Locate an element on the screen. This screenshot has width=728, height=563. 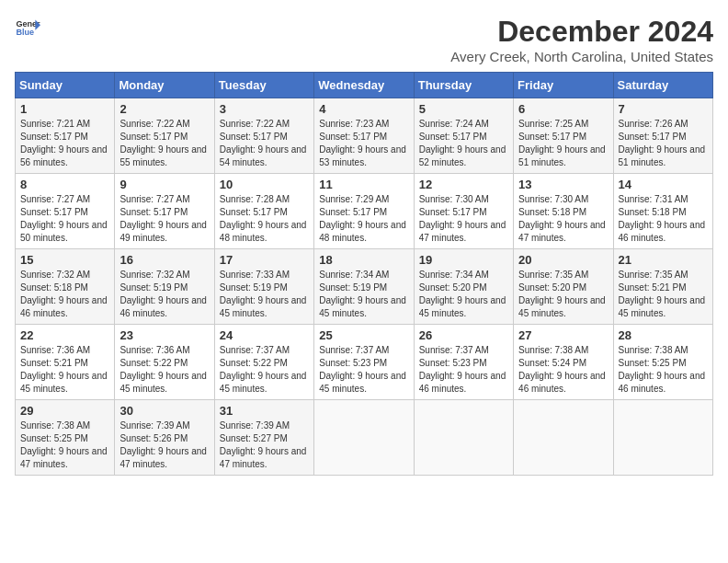
day-number: 18 is located at coordinates (364, 259).